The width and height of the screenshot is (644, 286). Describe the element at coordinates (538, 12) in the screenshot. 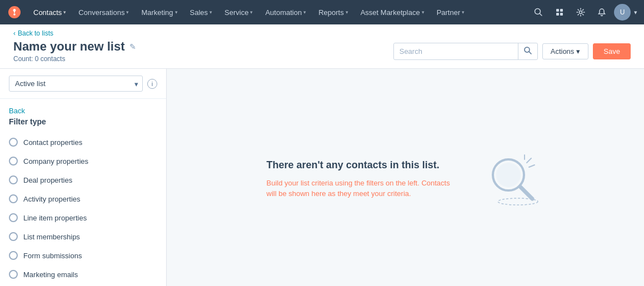

I see `search-icon-button` at that location.